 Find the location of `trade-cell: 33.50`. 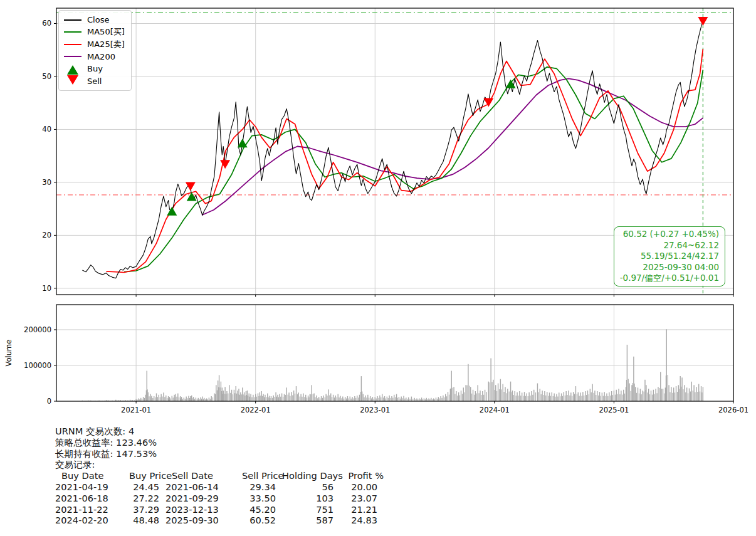

trade-cell: 33.50 is located at coordinates (256, 498).